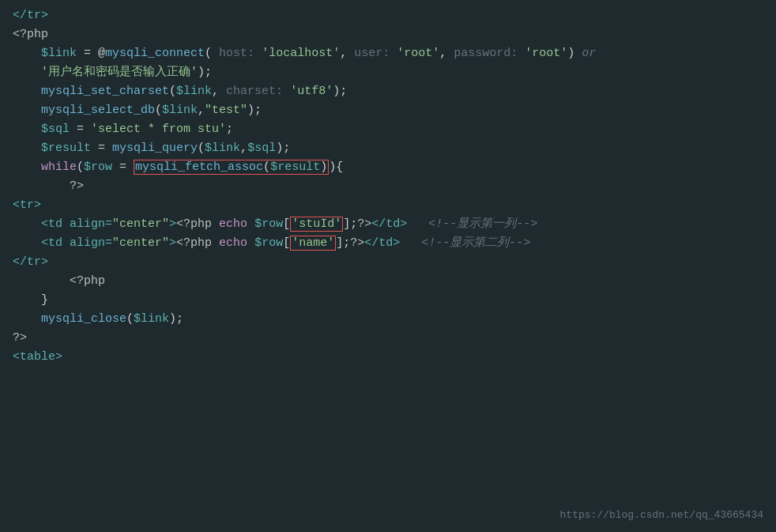  What do you see at coordinates (105, 92) in the screenshot?
I see `func-set-charset: mysqli_set_charset` at bounding box center [105, 92].